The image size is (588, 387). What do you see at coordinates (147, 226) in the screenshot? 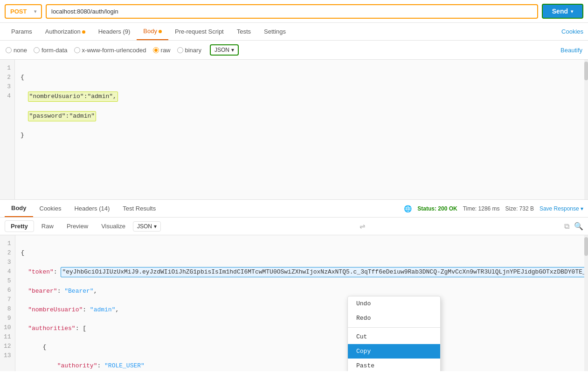
I see `response-json-selector: JSON ▾` at bounding box center [147, 226].